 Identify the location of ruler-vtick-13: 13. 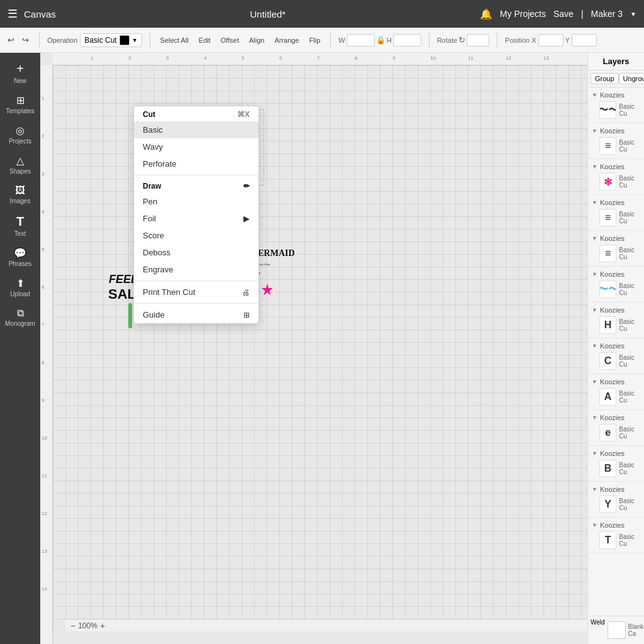
(44, 551).